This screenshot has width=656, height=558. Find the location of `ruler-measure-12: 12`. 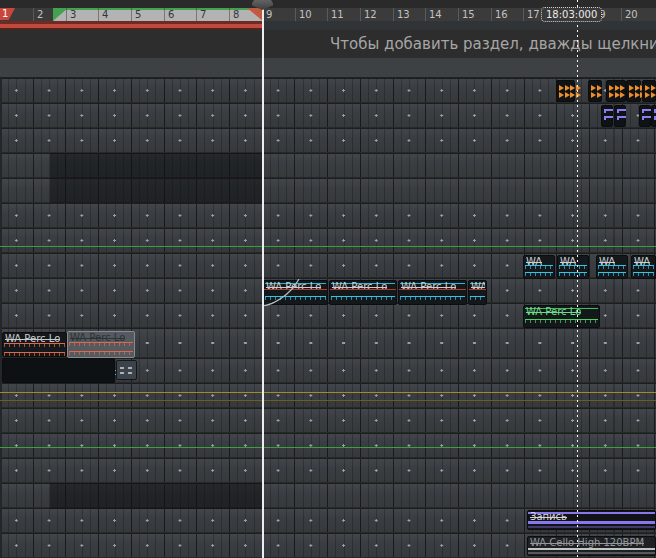

ruler-measure-12: 12 is located at coordinates (368, 14).